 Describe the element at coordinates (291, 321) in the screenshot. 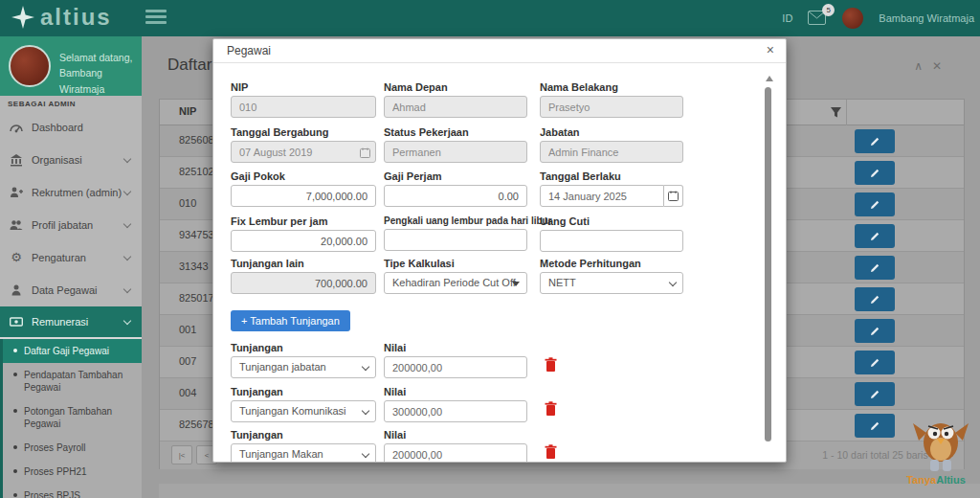

I see `tambah-tunjangan-button: + Tambah Tunjangan` at that location.